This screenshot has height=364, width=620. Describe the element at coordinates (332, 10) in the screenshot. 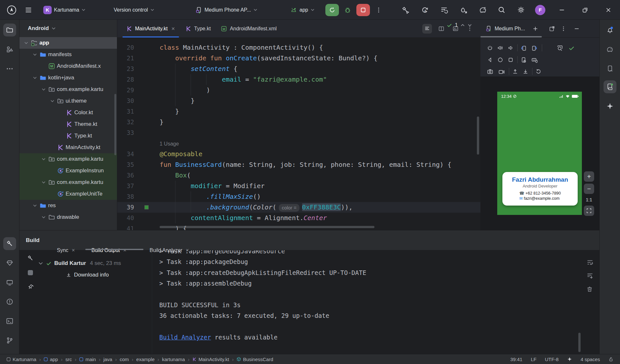

I see `rerun-button` at that location.